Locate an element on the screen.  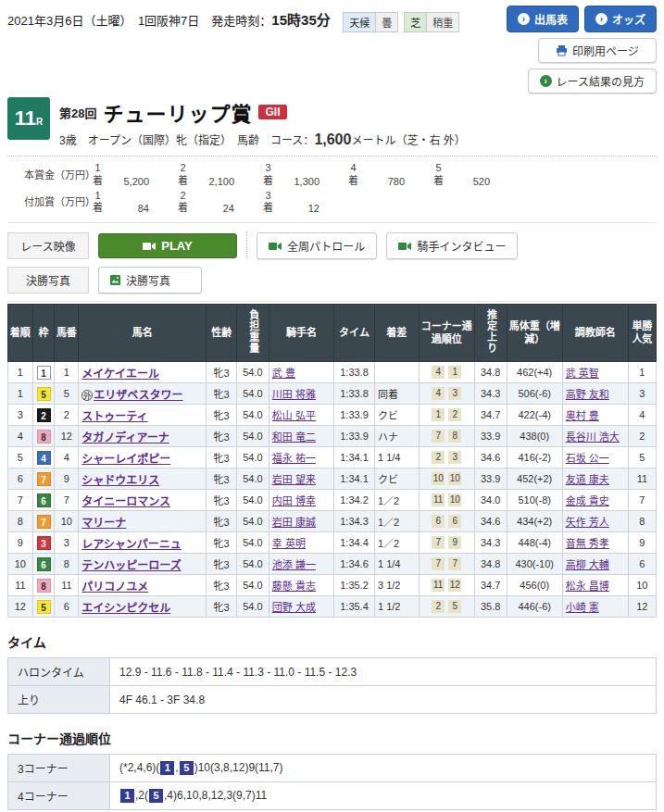
cell-name: エイシンピクセル is located at coordinates (143, 607).